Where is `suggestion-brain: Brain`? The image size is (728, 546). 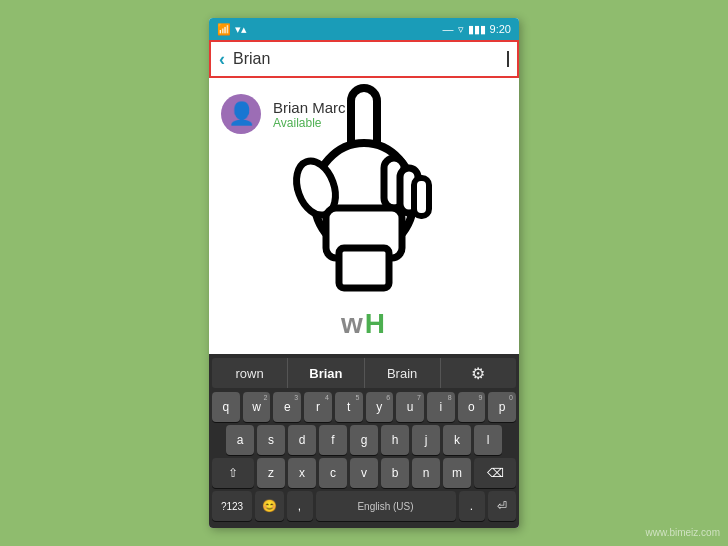
suggestion-brain: Brain is located at coordinates (403, 373).